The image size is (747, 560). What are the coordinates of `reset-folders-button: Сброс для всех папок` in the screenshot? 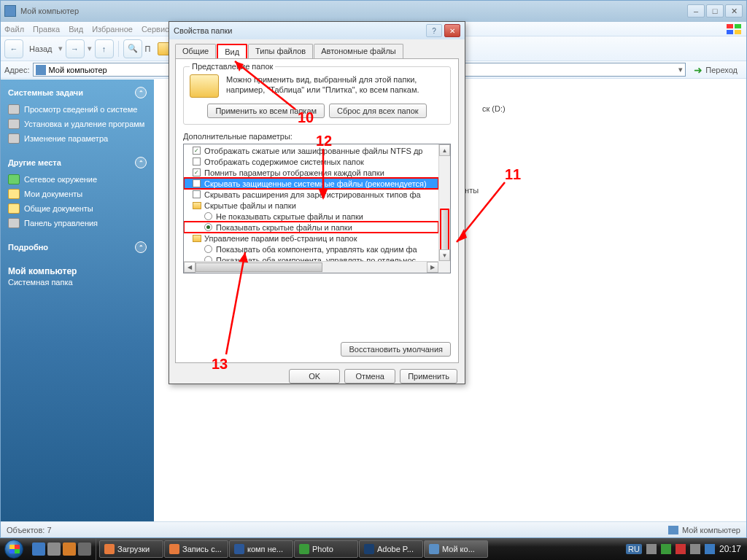 It's located at (378, 111).